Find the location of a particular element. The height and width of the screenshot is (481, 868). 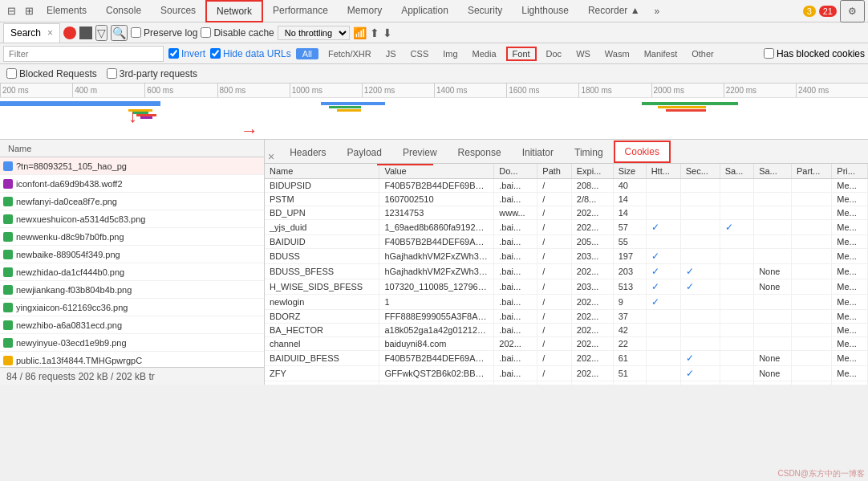

cookie-row: BD_UPN12314753www.../202...14Me... is located at coordinates (566, 214).